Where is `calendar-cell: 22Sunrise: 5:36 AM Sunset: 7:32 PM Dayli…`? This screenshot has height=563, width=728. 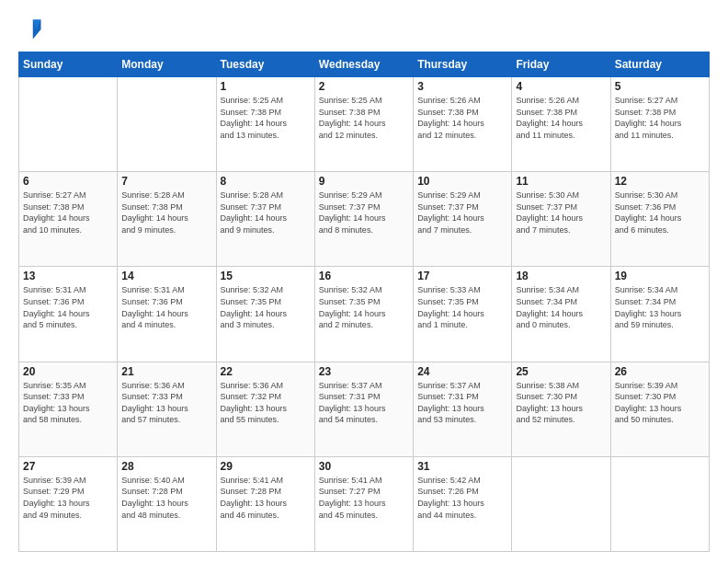 calendar-cell: 22Sunrise: 5:36 AM Sunset: 7:32 PM Dayli… is located at coordinates (265, 408).